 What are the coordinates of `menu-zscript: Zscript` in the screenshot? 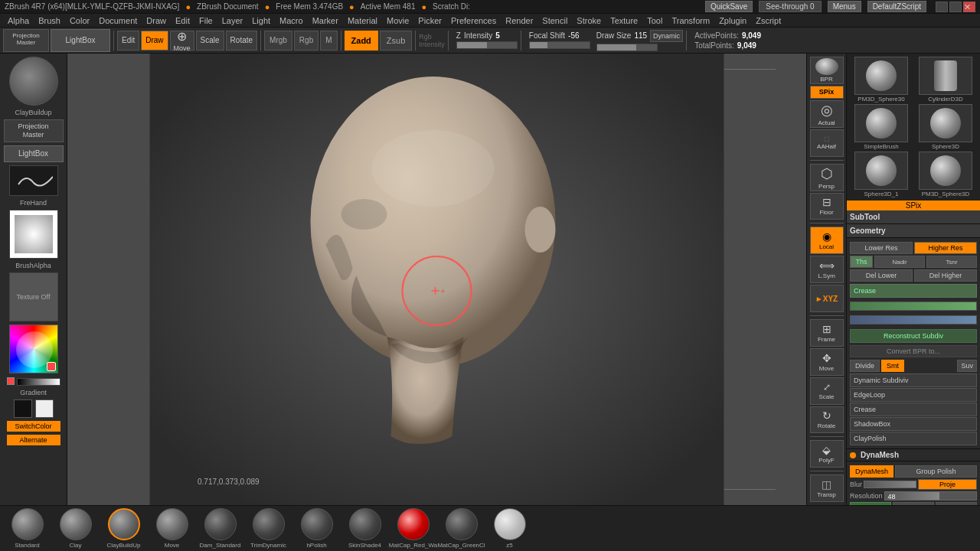 It's located at (769, 21).